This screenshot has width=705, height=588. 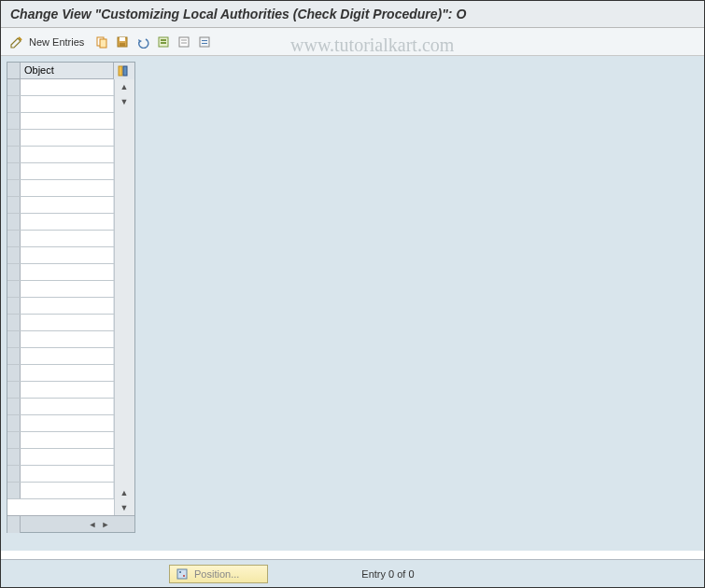 I want to click on change-icon, so click(x=17, y=42).